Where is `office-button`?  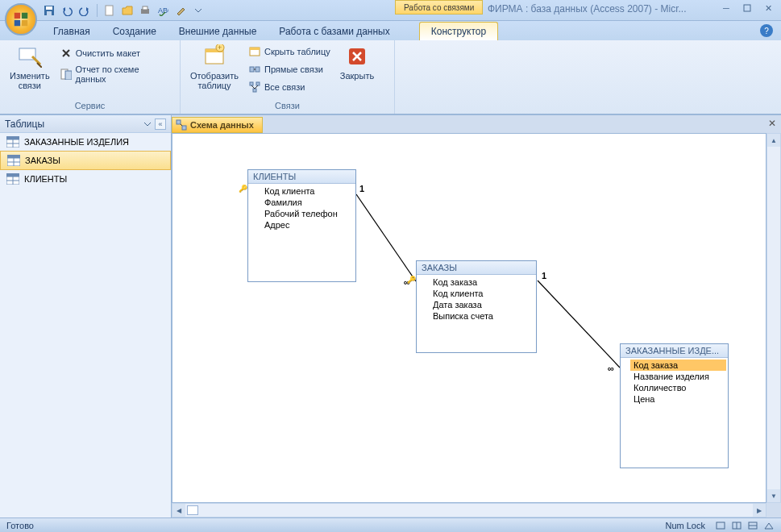
office-button is located at coordinates (21, 19).